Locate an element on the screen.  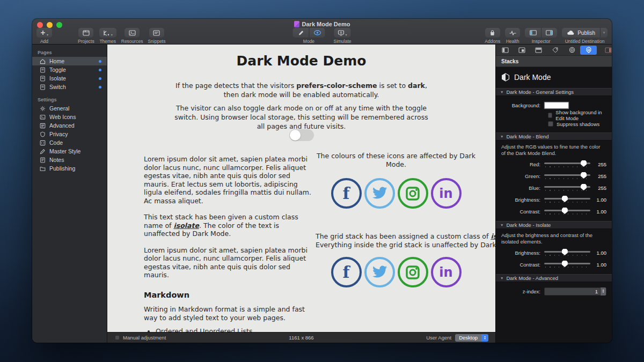
publish-options-button: ▾ is located at coordinates (604, 33).